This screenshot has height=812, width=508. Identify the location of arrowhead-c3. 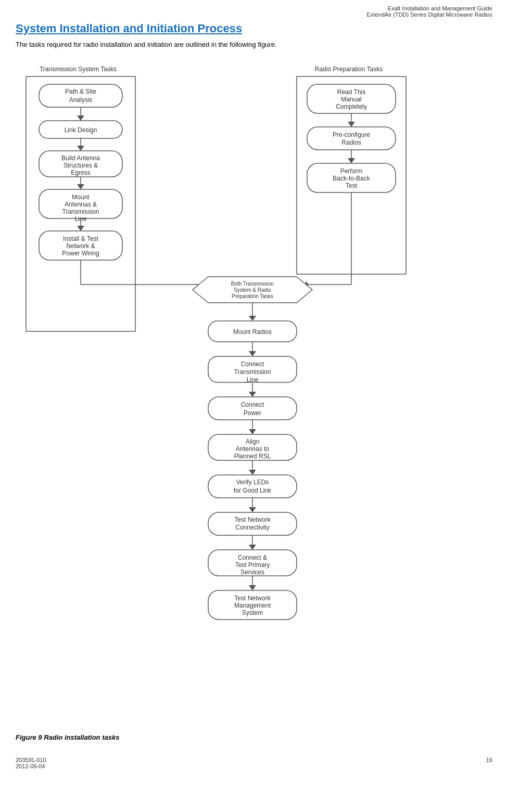
(252, 394).